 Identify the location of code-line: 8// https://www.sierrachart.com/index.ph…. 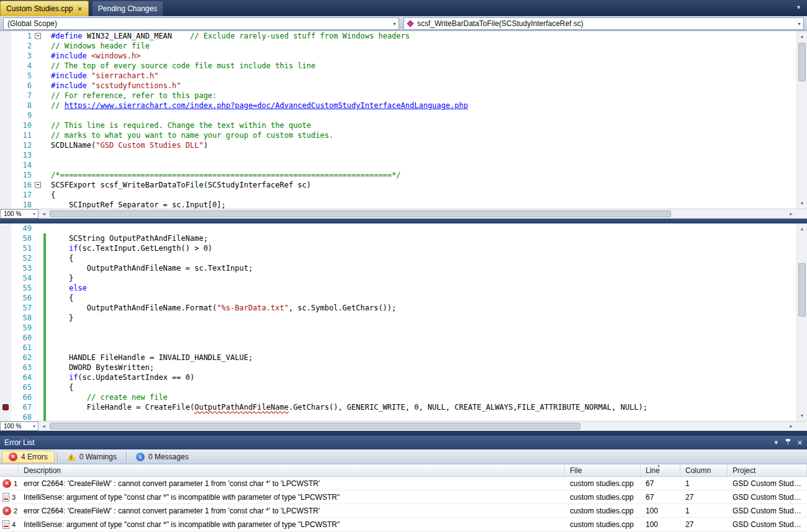
(399, 106).